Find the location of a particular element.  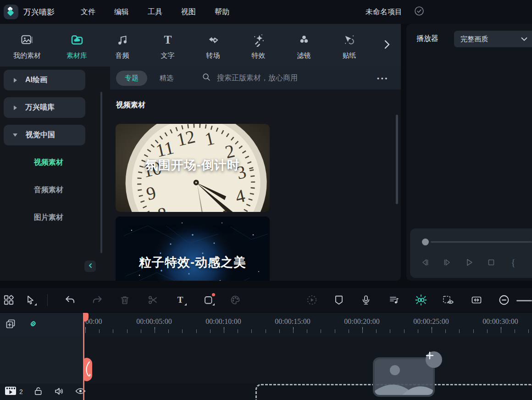

menu-item-help: 帮助 is located at coordinates (222, 12).